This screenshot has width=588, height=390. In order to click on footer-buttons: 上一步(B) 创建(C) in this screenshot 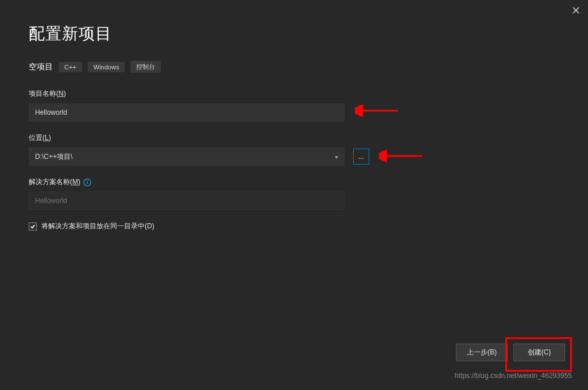, I will do `click(510, 352)`.